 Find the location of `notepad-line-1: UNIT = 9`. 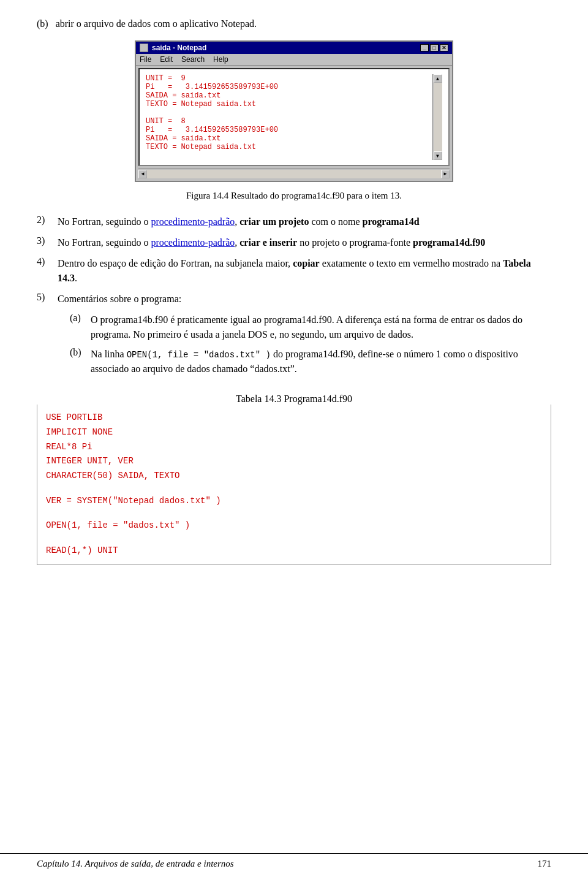

notepad-line-1: UNIT = 9 is located at coordinates (289, 78).